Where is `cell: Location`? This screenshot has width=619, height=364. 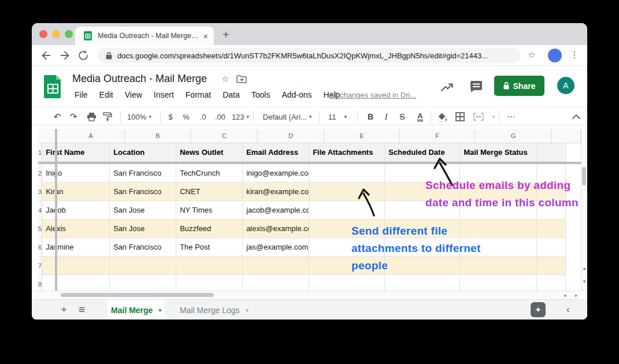 cell: Location is located at coordinates (143, 153).